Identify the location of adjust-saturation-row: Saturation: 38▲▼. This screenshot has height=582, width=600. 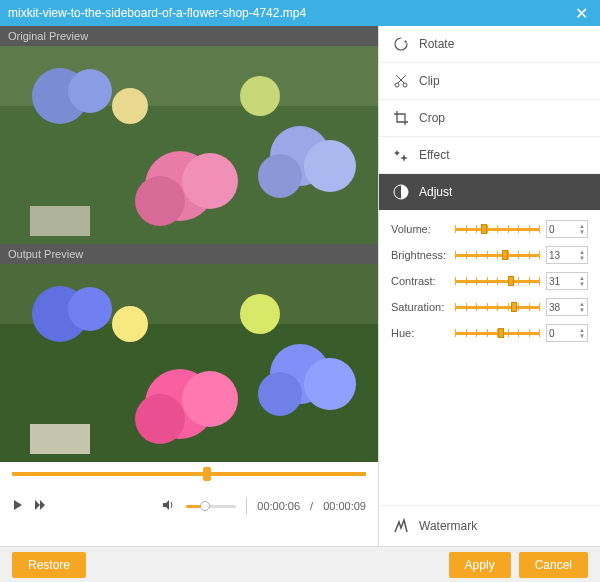
(490, 307).